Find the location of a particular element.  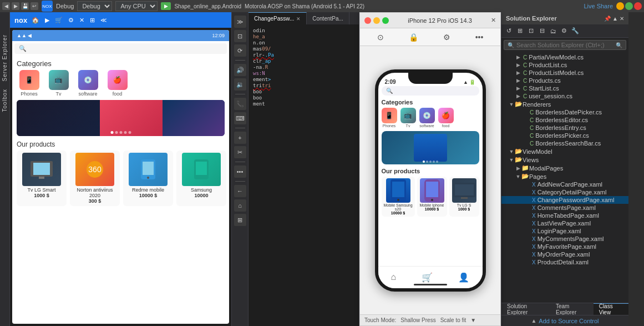

undo-icon: ↩ is located at coordinates (34, 6).